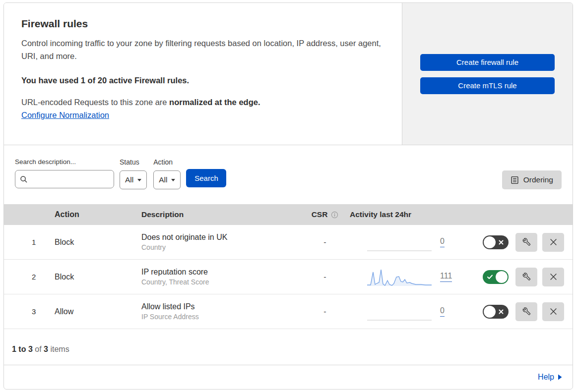 The height and width of the screenshot is (392, 576). Describe the element at coordinates (546, 377) in the screenshot. I see `help-label: Help` at that location.